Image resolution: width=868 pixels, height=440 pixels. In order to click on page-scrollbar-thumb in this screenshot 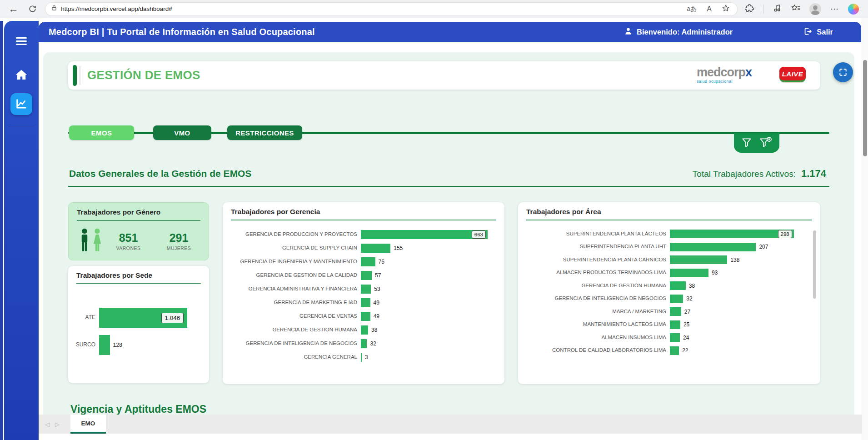, I will do `click(865, 108)`.